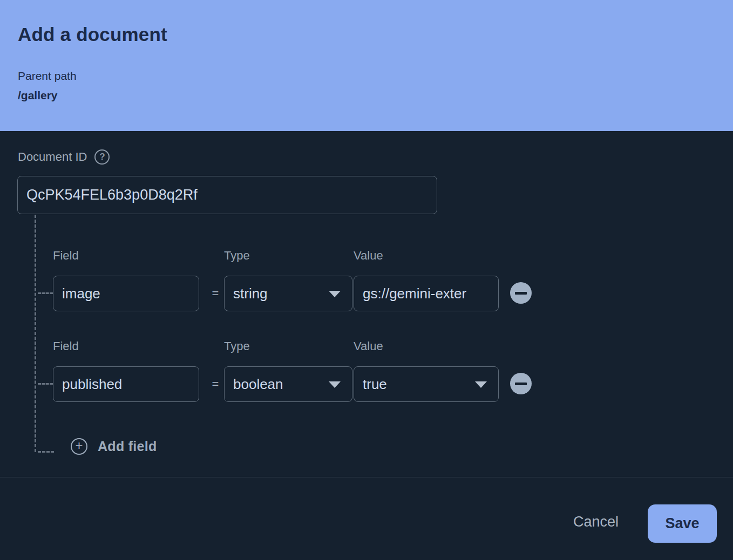 The image size is (733, 560). Describe the element at coordinates (127, 447) in the screenshot. I see `add-field-label: Add field` at that location.